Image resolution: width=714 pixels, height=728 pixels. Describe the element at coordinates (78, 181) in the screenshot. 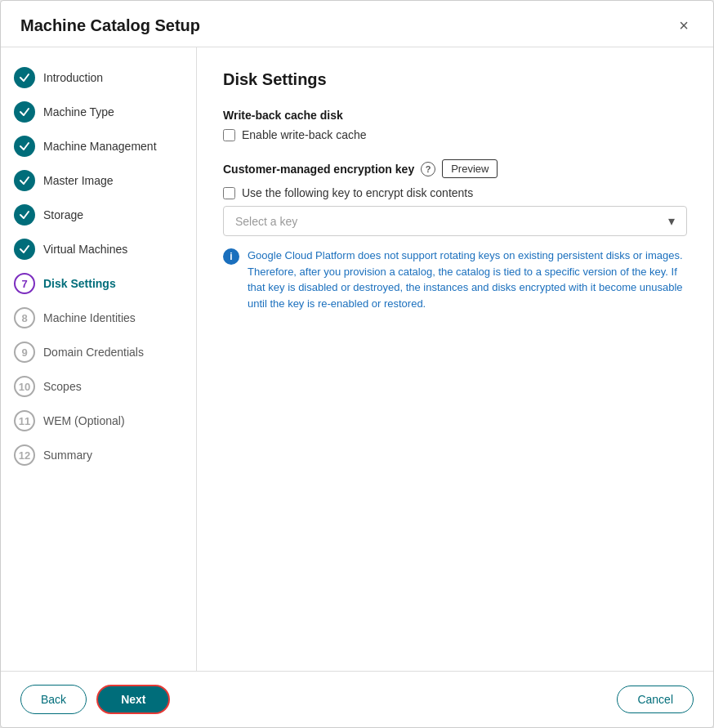

I see `step-label-4: Master Image` at that location.